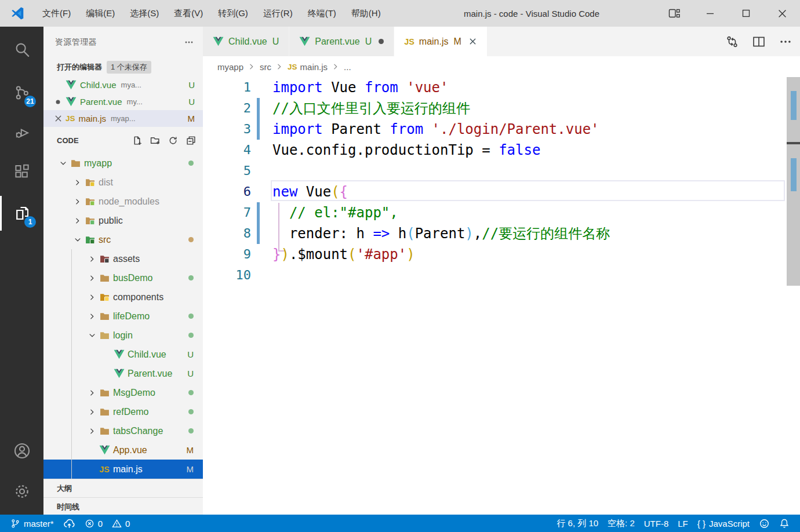 This screenshot has width=800, height=532. Describe the element at coordinates (100, 13) in the screenshot. I see `menu-item-2: 编辑(E)` at that location.